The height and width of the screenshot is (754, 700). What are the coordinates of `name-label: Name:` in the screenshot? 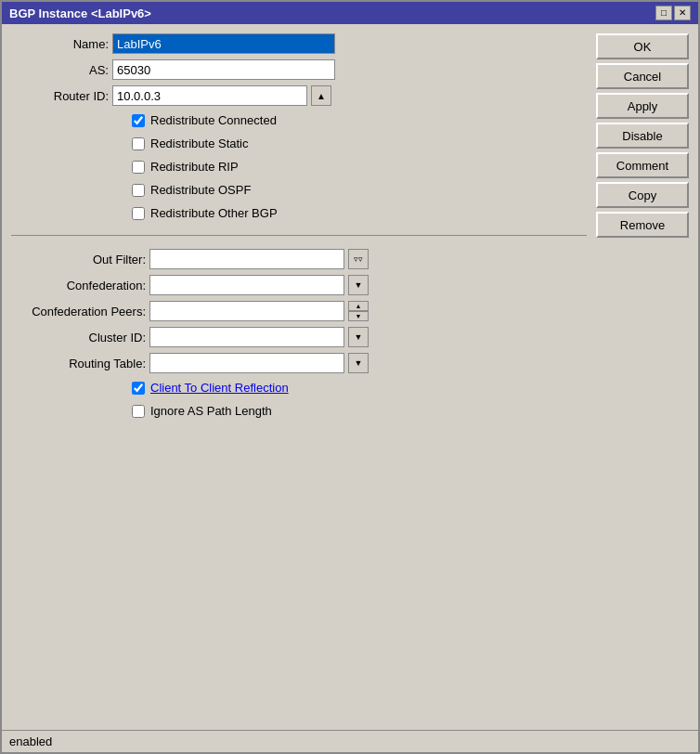 It's located at (59, 45).